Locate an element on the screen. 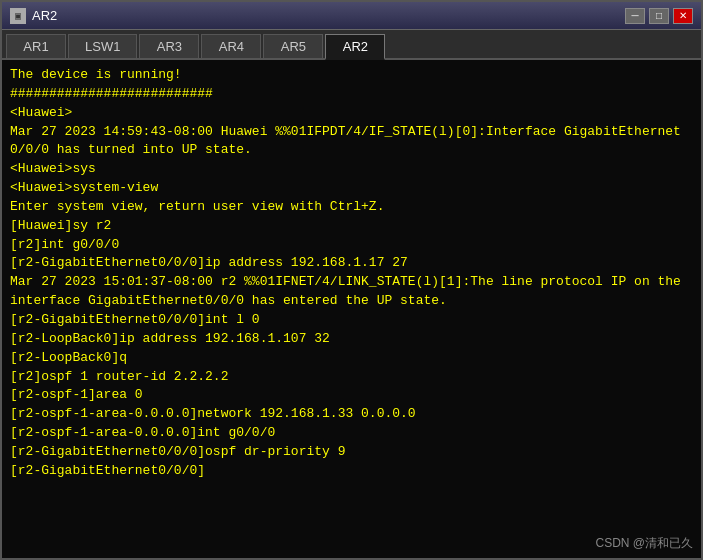 The height and width of the screenshot is (560, 703). close-button: ✕ is located at coordinates (683, 16).